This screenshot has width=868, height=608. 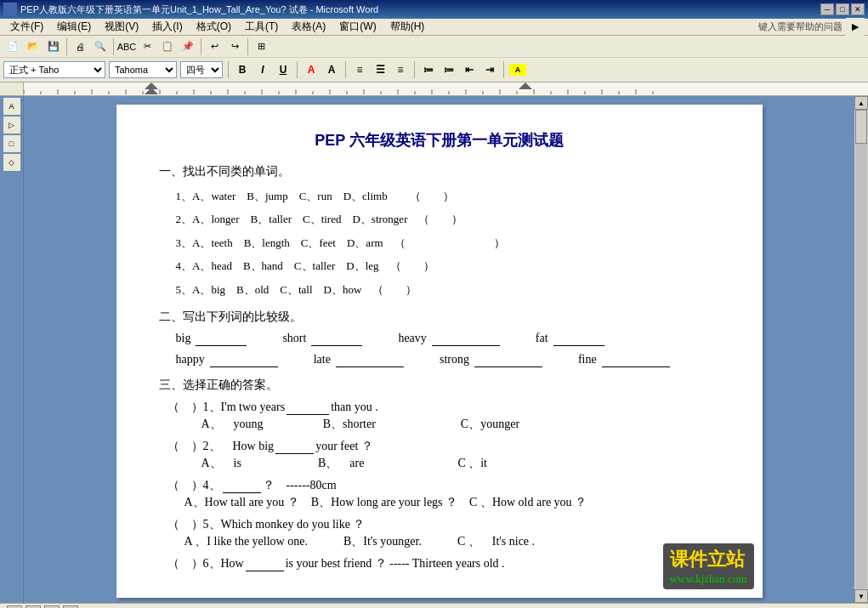 I want to click on numbered-list: ≔, so click(x=449, y=70).